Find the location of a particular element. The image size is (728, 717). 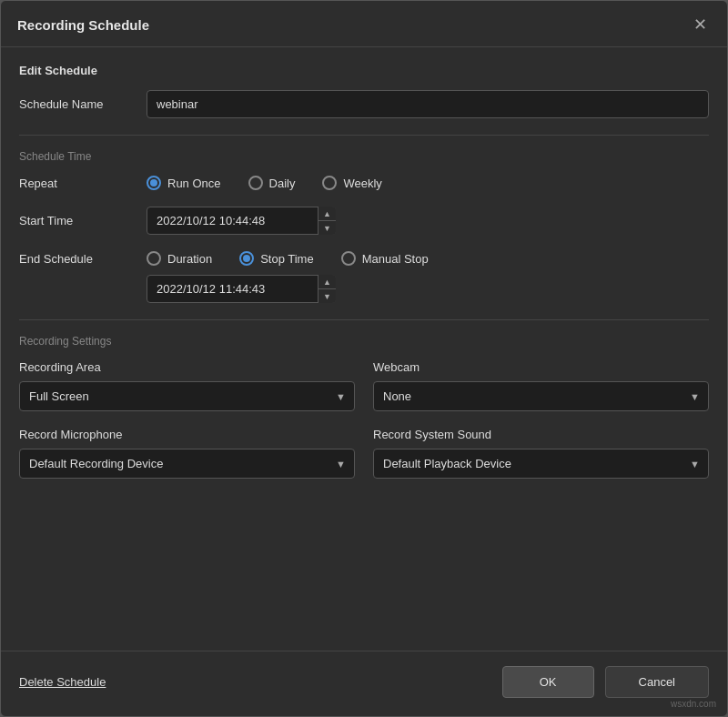

schedule-name-row: Schedule Name is located at coordinates (364, 104).